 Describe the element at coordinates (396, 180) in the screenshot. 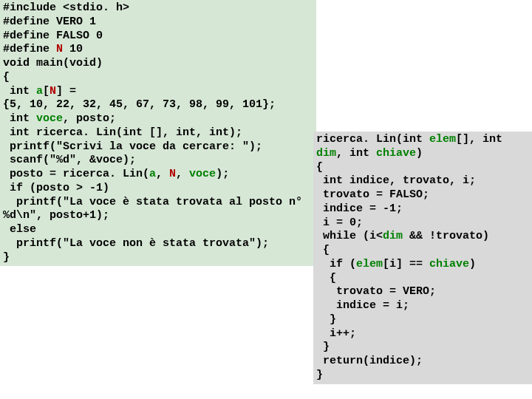

I see `code-line: int indice, trovato, i;` at that location.